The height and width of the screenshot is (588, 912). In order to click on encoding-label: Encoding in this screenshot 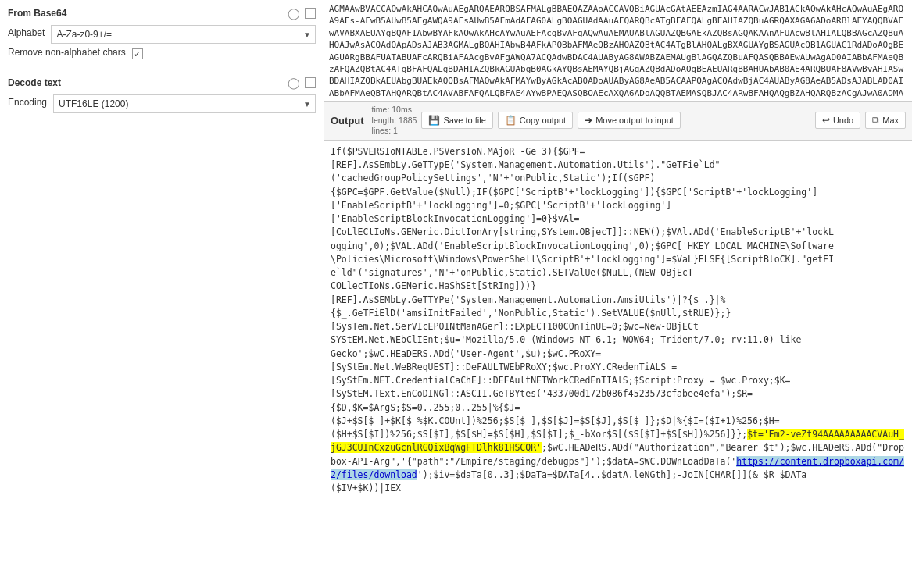, I will do `click(27, 102)`.